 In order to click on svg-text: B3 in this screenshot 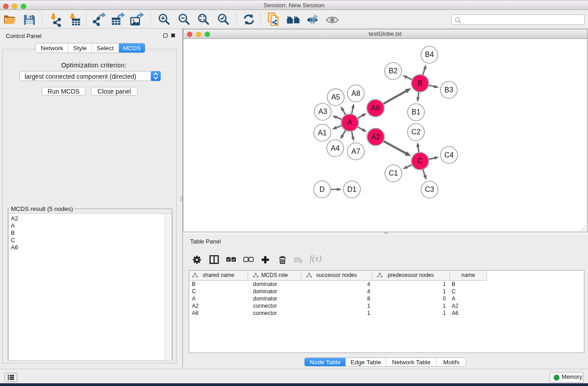, I will do `click(449, 90)`.